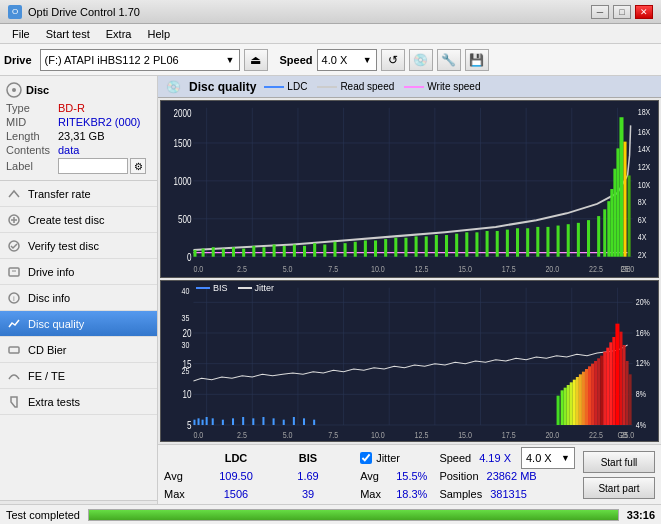 This screenshot has height=524, width=661. What do you see at coordinates (43, 515) in the screenshot?
I see `status-text: Test completed` at bounding box center [43, 515].